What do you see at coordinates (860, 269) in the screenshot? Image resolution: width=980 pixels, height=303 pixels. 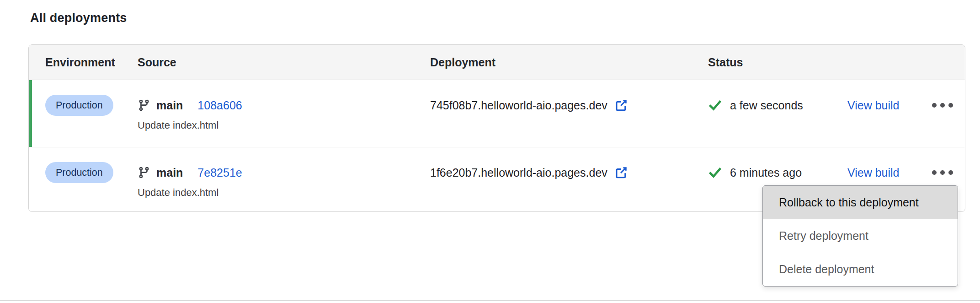 I see `menu-item-delete: Delete deployment` at bounding box center [860, 269].